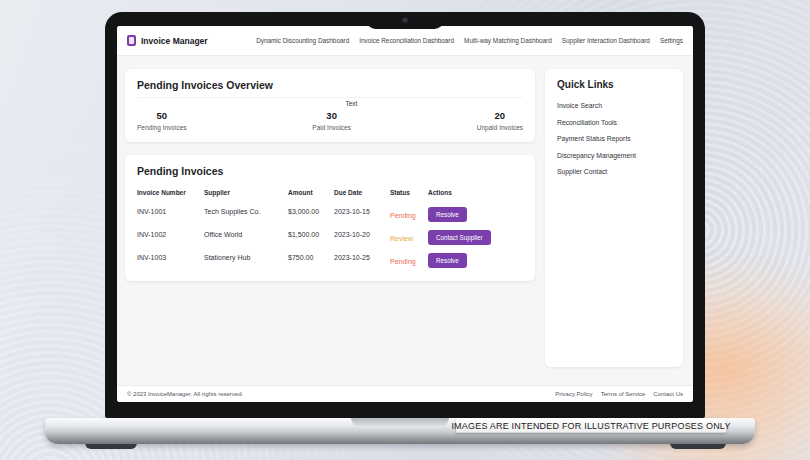 The image size is (810, 460). What do you see at coordinates (362, 192) in the screenshot?
I see `column-header-due-date: Due Date` at bounding box center [362, 192].